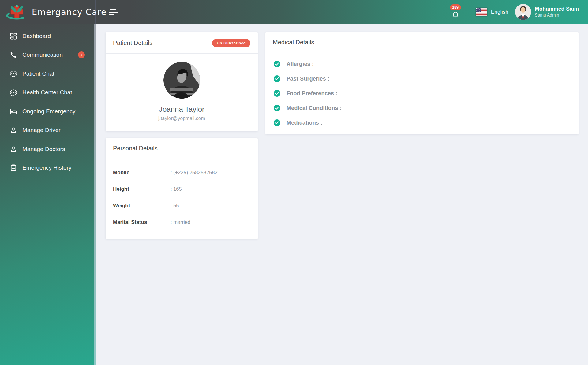 The width and height of the screenshot is (588, 365). I want to click on sidebar-scrollbar, so click(95, 194).